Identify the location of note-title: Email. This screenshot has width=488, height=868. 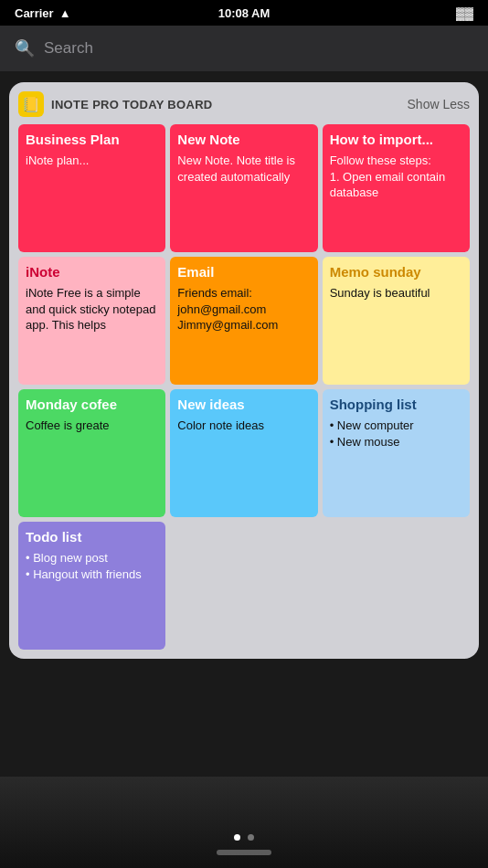
(243, 272).